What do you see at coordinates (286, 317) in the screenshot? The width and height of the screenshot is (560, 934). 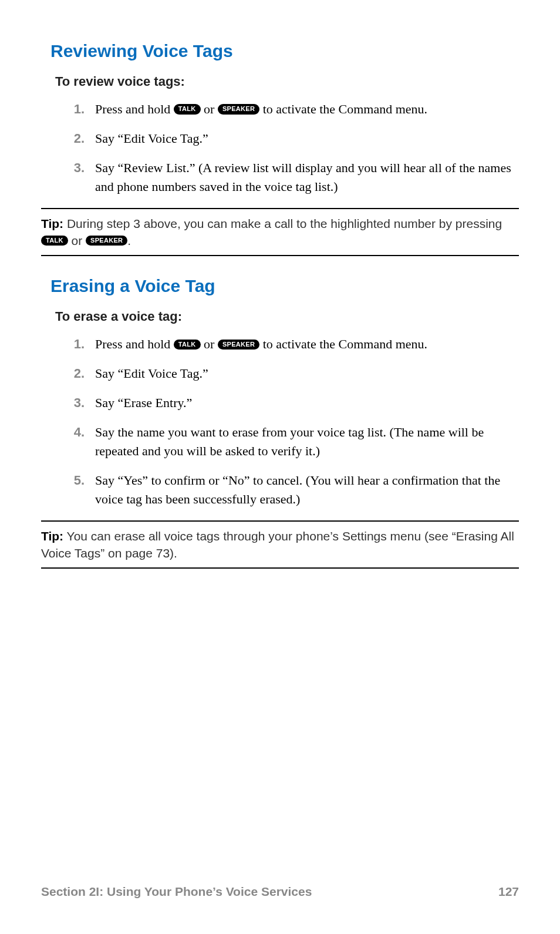 I see `subheading-erase: To erase a voice tag:` at bounding box center [286, 317].